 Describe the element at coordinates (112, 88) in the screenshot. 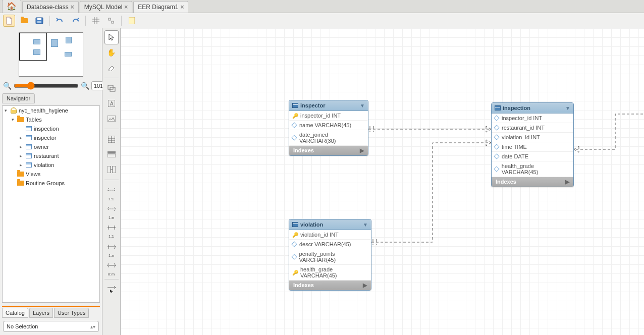

I see `layer-tool` at that location.